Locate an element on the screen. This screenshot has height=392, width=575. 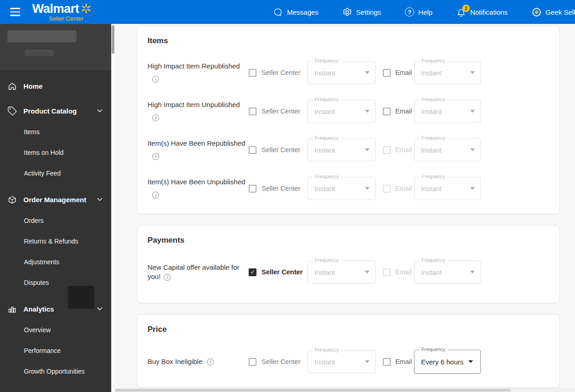
main-horizontal-scrollbar-thumb is located at coordinates (313, 390).